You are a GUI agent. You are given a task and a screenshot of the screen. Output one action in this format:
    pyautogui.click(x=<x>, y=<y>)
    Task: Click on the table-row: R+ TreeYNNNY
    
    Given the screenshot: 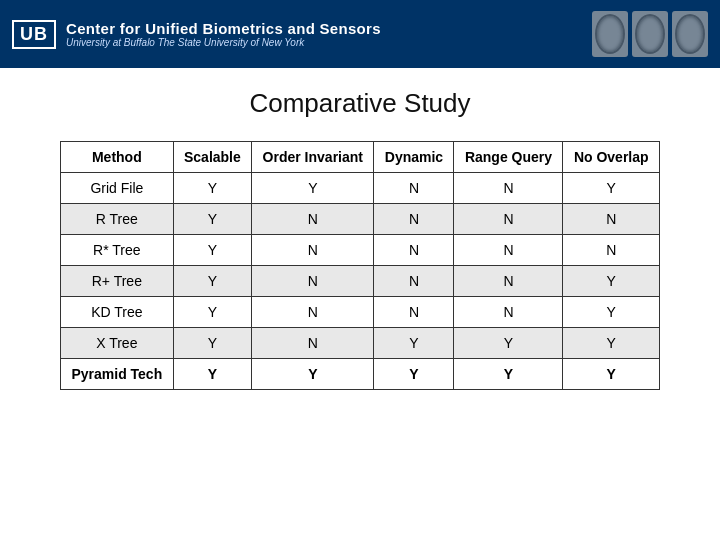 What is the action you would take?
    pyautogui.click(x=360, y=282)
    